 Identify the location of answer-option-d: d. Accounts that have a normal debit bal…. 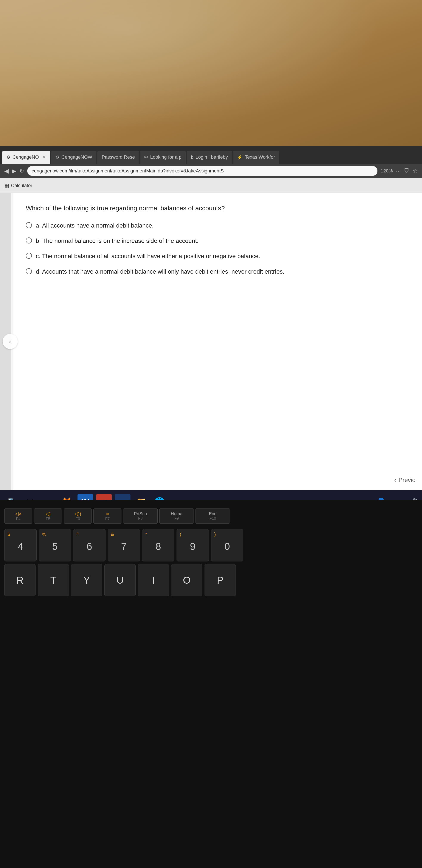
(218, 272).